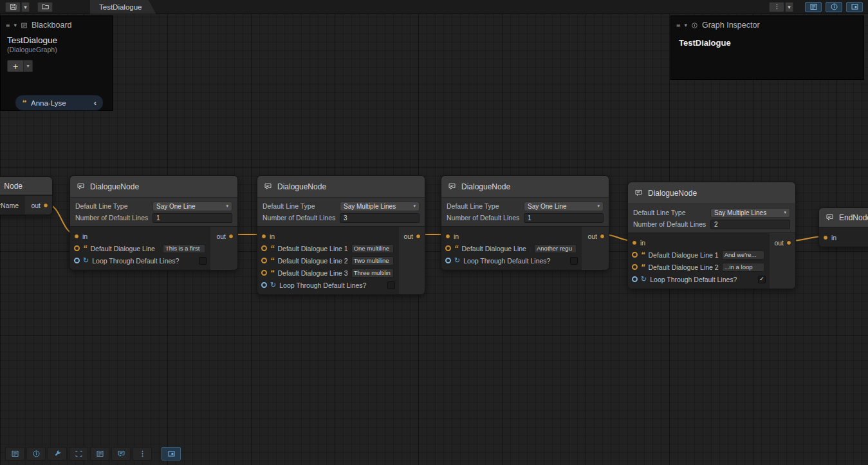 The width and height of the screenshot is (868, 465). Describe the element at coordinates (844, 218) in the screenshot. I see `node-header: EndNode` at that location.